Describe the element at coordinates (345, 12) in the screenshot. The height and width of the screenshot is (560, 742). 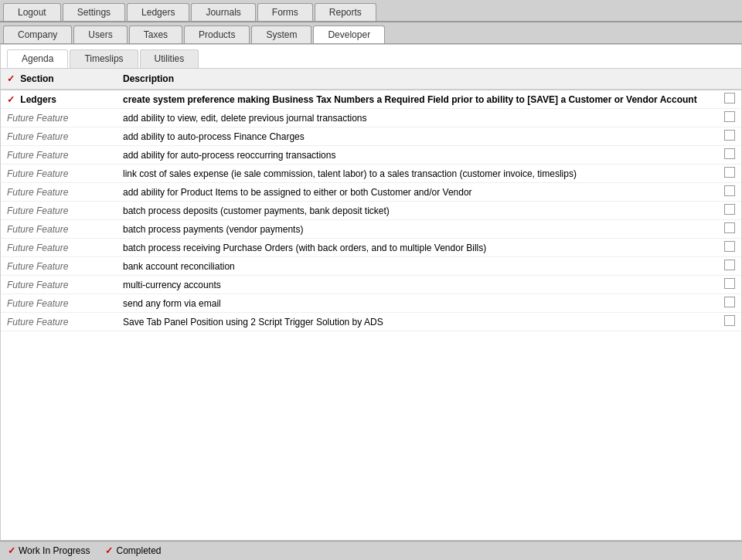
I see `tab-reports: Reports` at that location.